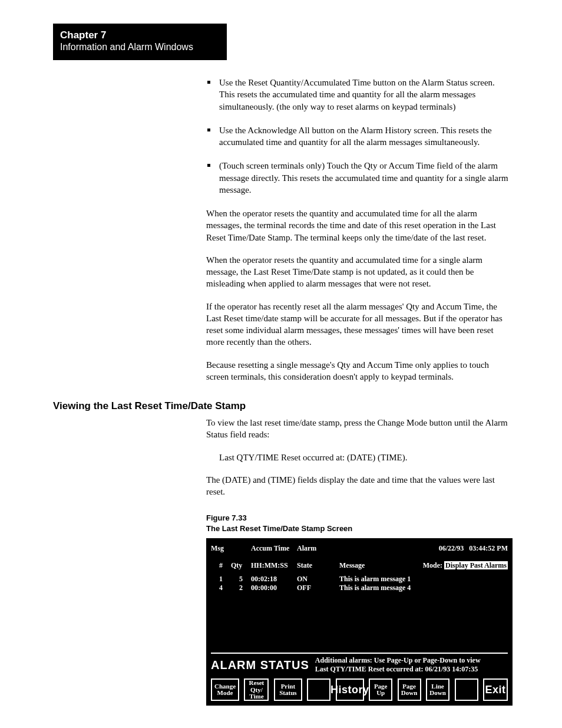 This screenshot has width=562, height=728. I want to click on list-item: (Touch screen terminals only) Touch the …, so click(358, 178).